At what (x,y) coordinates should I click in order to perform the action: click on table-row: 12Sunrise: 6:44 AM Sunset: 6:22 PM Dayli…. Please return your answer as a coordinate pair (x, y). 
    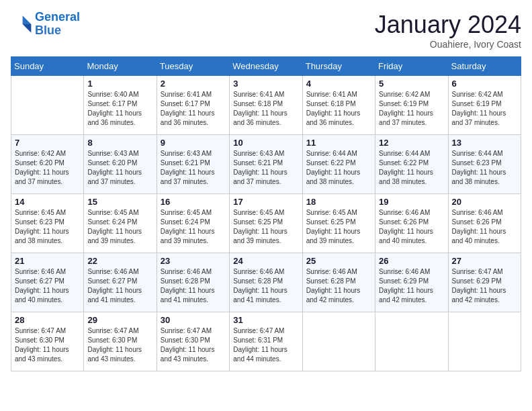
    Looking at the image, I should click on (412, 165).